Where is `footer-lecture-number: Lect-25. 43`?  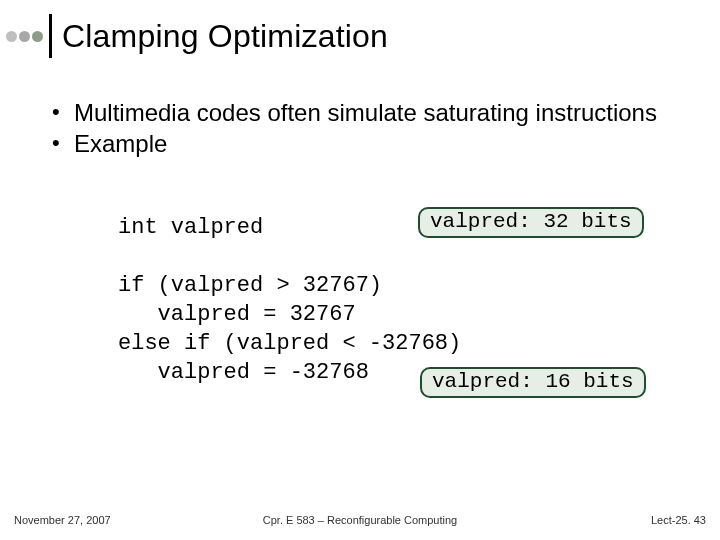
footer-lecture-number: Lect-25. 43 is located at coordinates (678, 520).